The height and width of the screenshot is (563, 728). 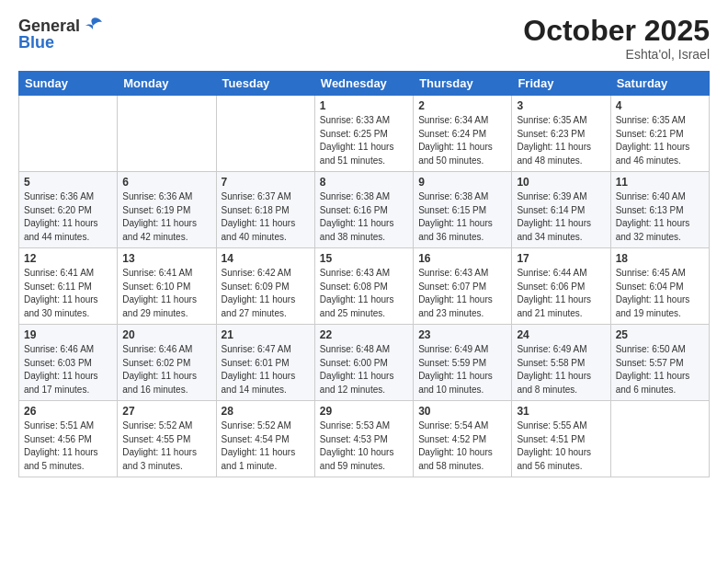 I want to click on cell-info: Sunrise: 5:55 AM Sunset: 4:51 PM Dayligh…, so click(x=561, y=446).